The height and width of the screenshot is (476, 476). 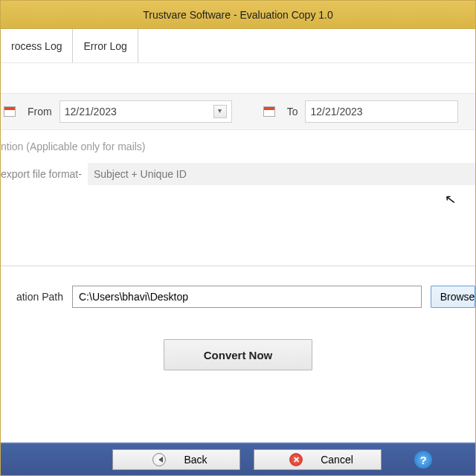 I want to click on convert-now-label: Convert Now, so click(x=238, y=356).